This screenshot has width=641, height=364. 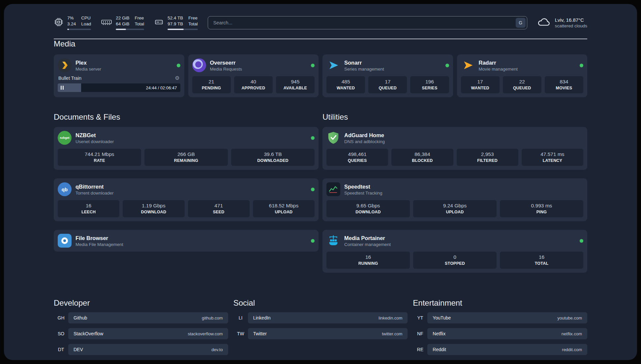 What do you see at coordinates (70, 78) in the screenshot?
I see `now-playing-title: Bullet Train` at bounding box center [70, 78].